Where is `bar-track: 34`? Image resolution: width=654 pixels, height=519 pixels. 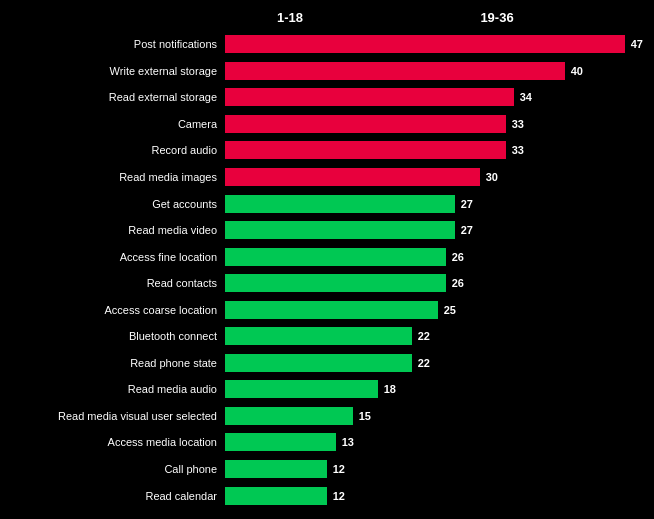
bar-track: 34 is located at coordinates (434, 97).